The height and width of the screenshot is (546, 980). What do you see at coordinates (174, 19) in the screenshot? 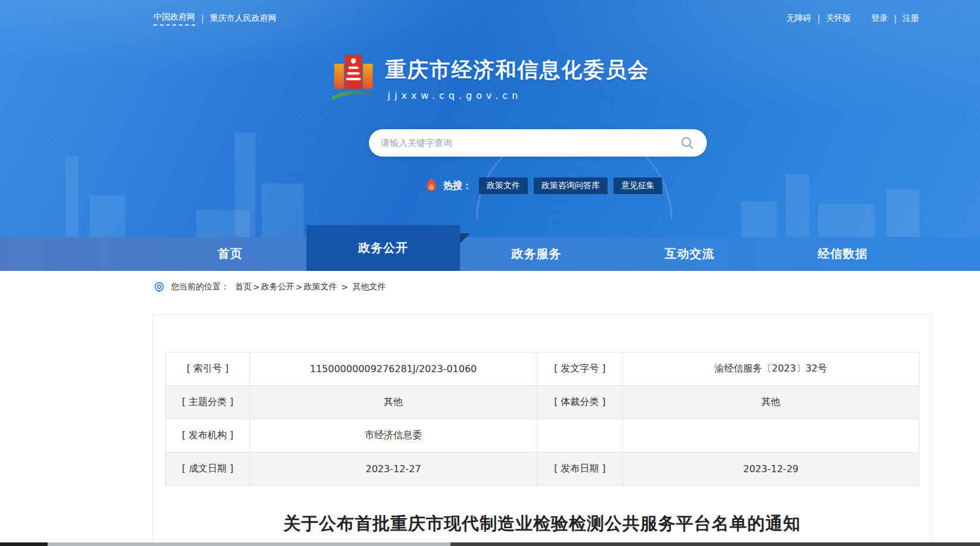
I see `link-gov-cn: 中国政府网` at bounding box center [174, 19].